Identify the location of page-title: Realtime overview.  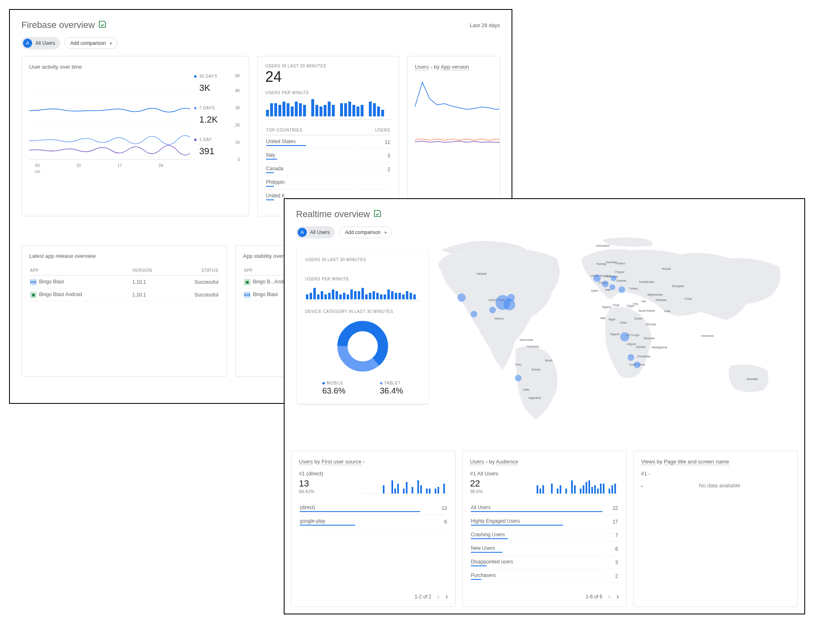
(333, 214).